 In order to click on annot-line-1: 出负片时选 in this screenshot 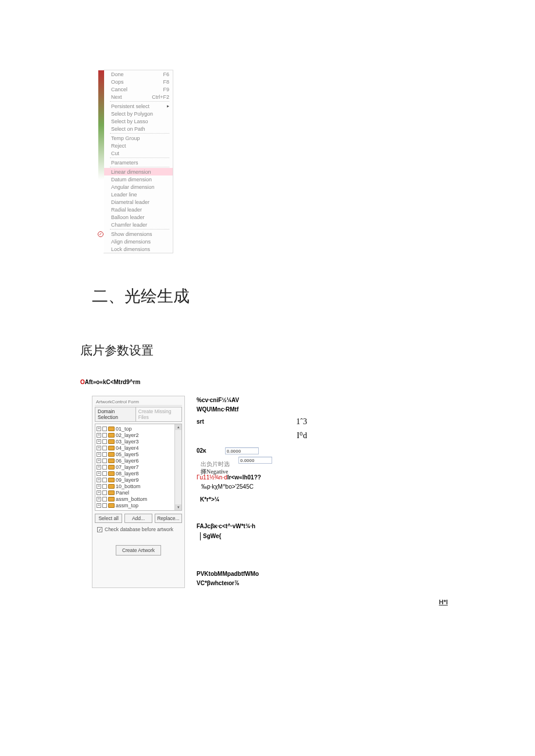, I will do `click(215, 464)`.